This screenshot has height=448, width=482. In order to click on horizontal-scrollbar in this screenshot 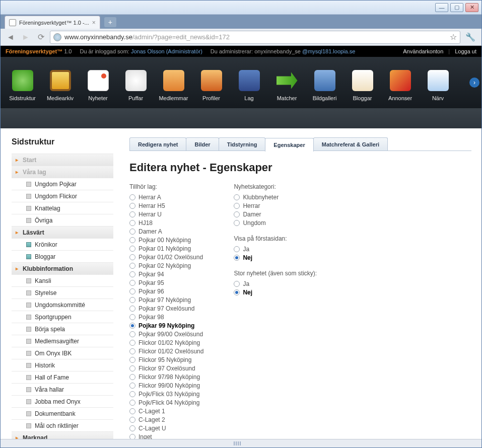, I will do `click(241, 443)`.